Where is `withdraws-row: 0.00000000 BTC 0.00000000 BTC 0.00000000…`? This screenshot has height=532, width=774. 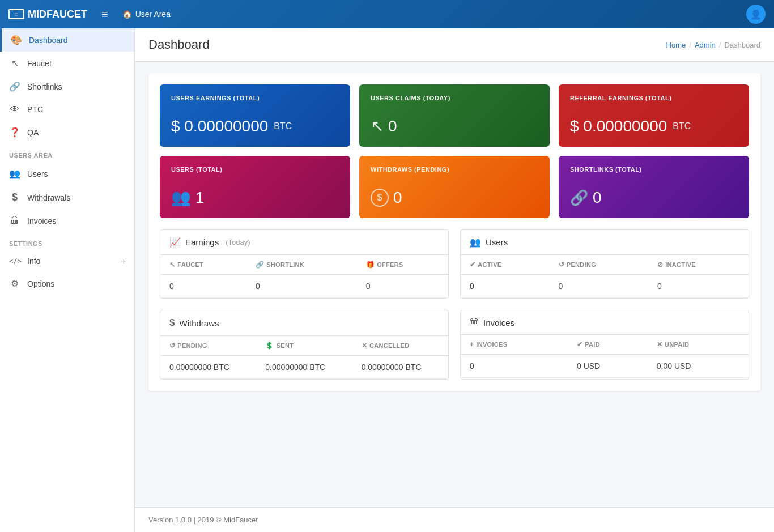 withdraws-row: 0.00000000 BTC 0.00000000 BTC 0.00000000… is located at coordinates (304, 367).